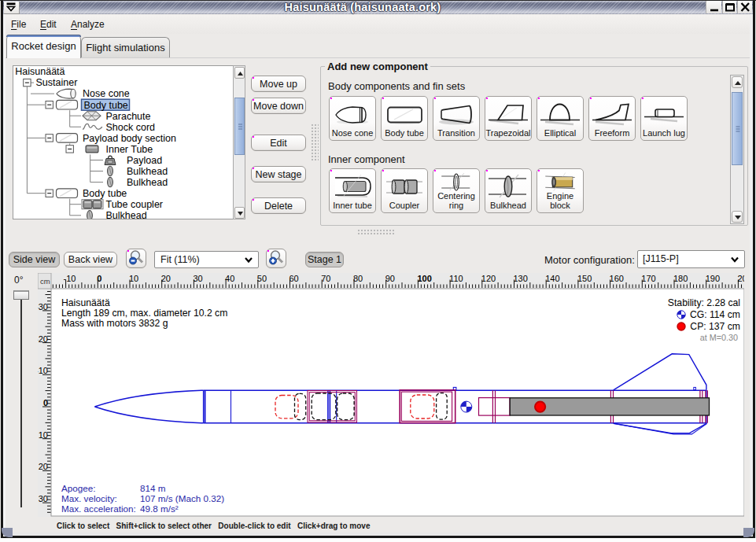 The image size is (756, 542). Describe the element at coordinates (135, 205) in the screenshot. I see `svg-text: Tube coupler` at that location.